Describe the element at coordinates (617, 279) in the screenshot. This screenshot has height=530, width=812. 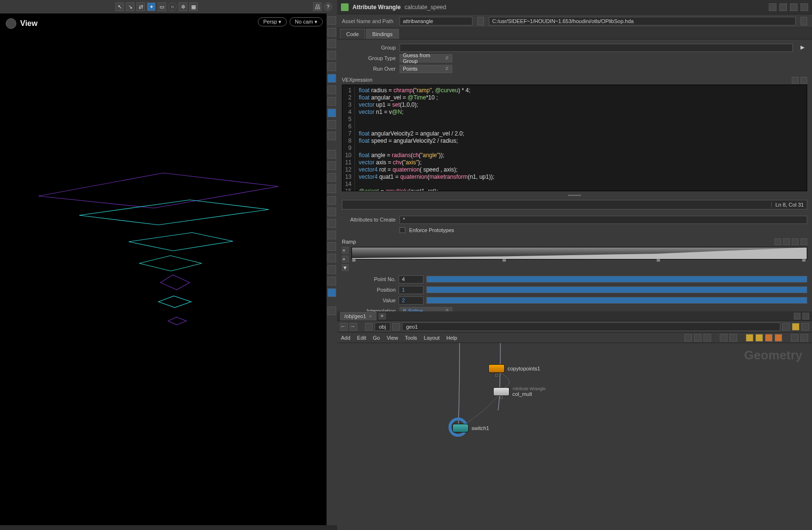
I see `pointno-slider` at that location.